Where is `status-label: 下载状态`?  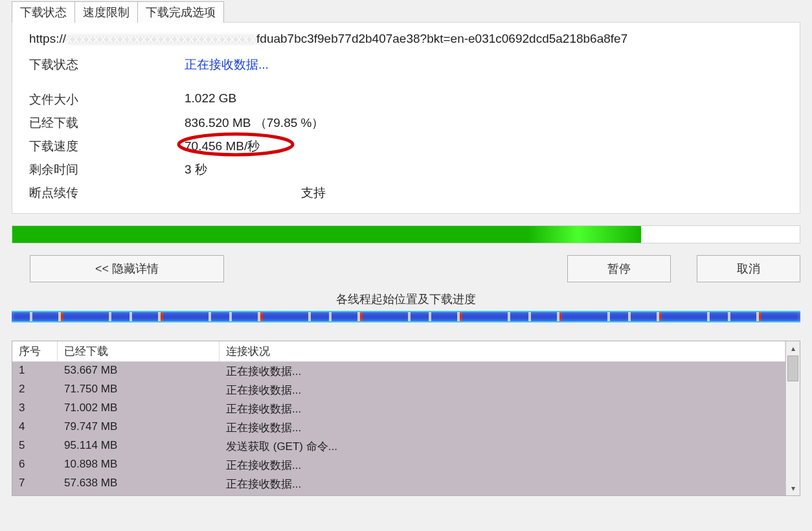
status-label: 下载状态 is located at coordinates (107, 65).